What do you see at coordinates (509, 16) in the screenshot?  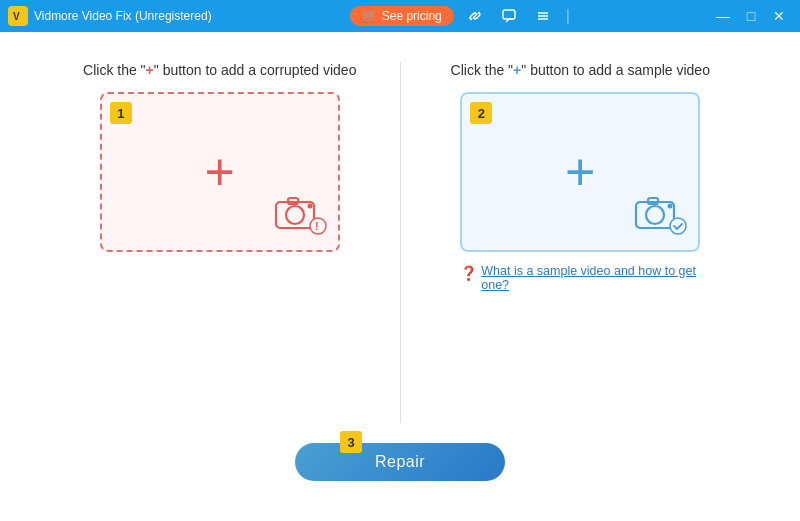 I see `chat-icon-button` at bounding box center [509, 16].